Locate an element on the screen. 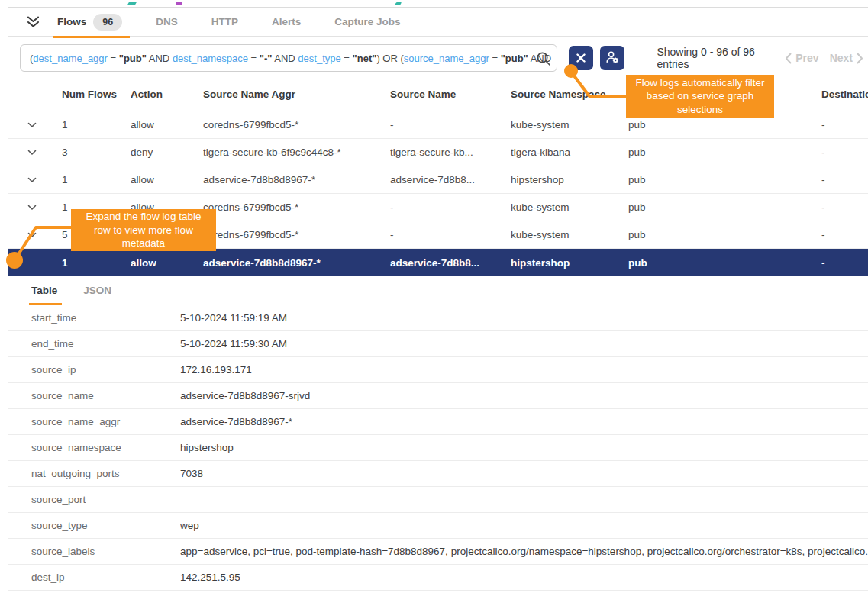  tab-flows: Flows 96 is located at coordinates (90, 22).